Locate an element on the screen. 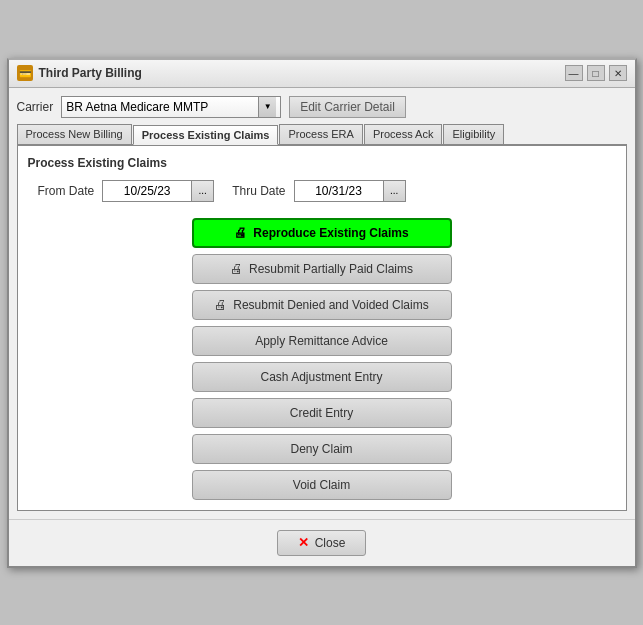 This screenshot has height=625, width=643. carrier-value: BR Aetna Medicare MMTP is located at coordinates (137, 107).